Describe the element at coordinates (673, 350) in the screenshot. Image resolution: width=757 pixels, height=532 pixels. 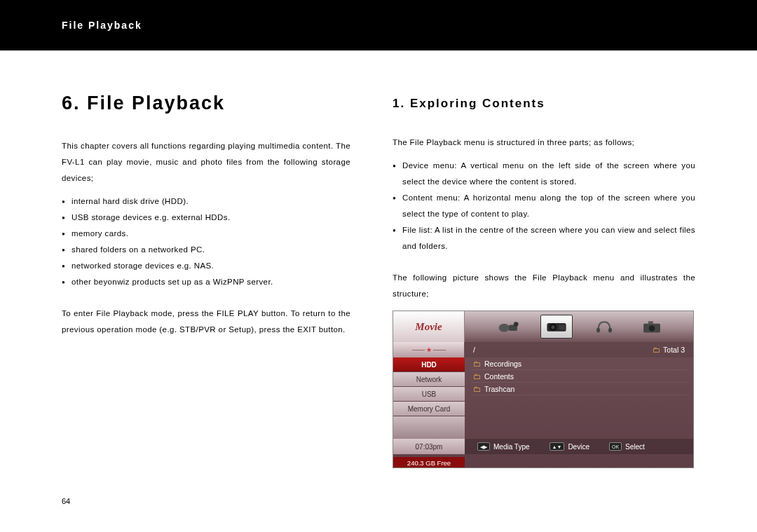
I see `total-count: 🗀 Total 3` at that location.